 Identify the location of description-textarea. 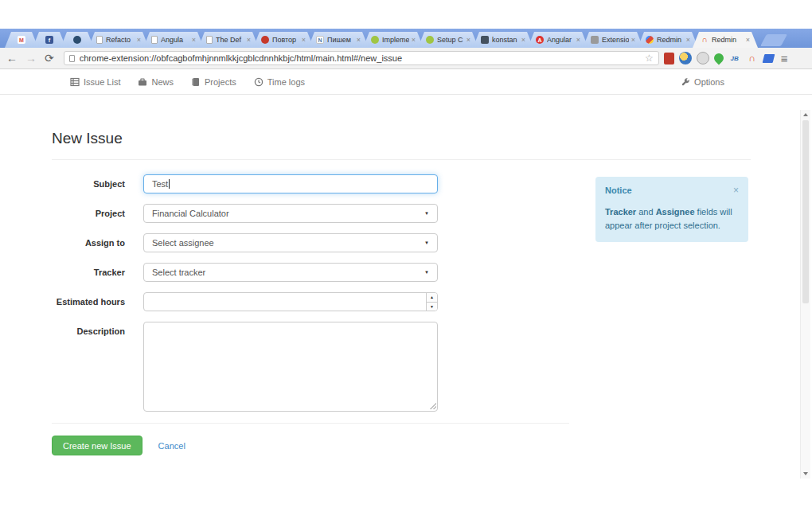
(291, 366).